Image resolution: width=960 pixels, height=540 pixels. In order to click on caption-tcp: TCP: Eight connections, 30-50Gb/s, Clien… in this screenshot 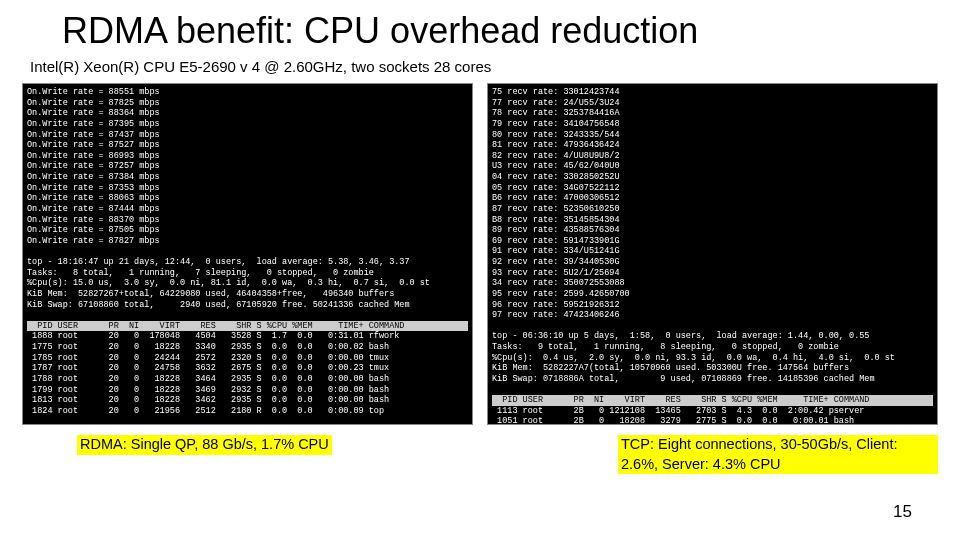, I will do `click(778, 454)`.